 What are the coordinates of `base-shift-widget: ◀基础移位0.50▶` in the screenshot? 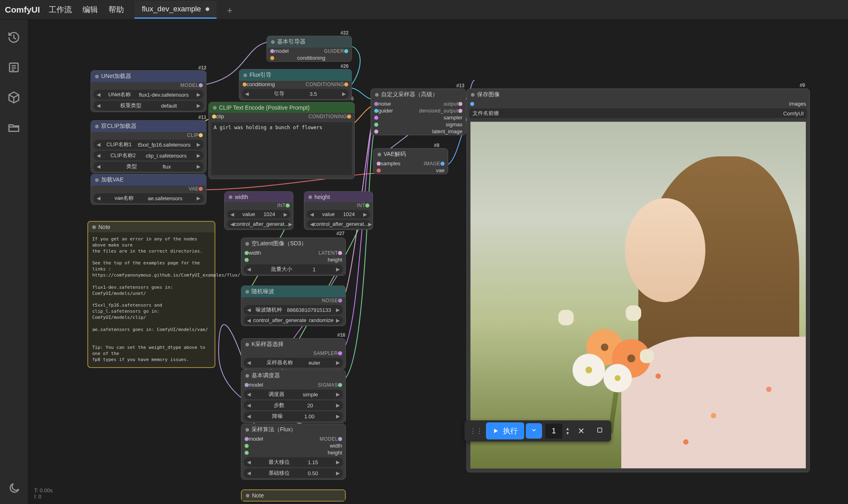 It's located at (293, 473).